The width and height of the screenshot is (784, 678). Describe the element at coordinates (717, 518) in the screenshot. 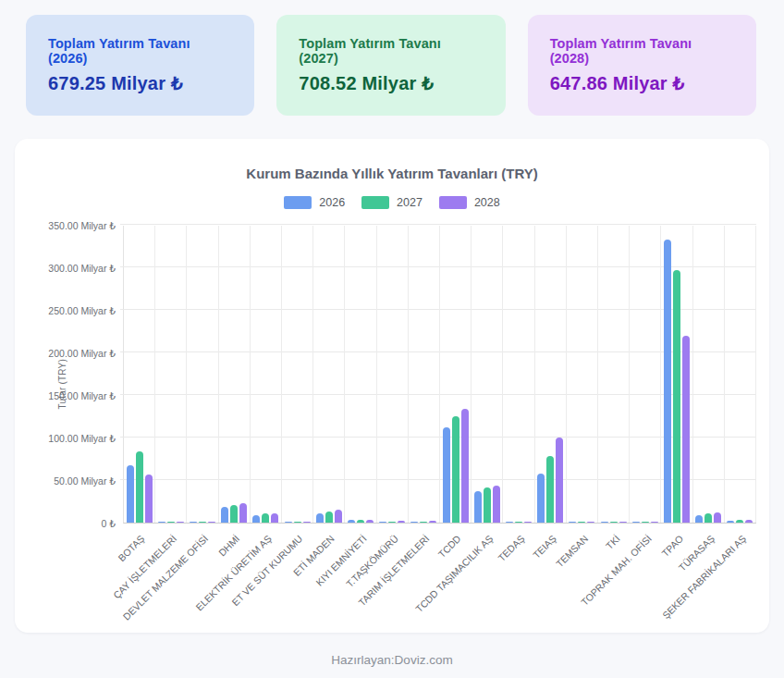

I see `bar-TÜRASAŞ-2028` at that location.